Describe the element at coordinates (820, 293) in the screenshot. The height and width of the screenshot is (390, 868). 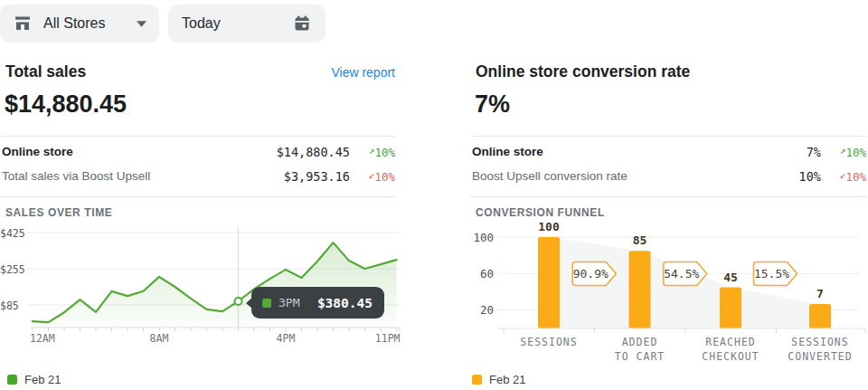
I see `svg-text: 7` at that location.